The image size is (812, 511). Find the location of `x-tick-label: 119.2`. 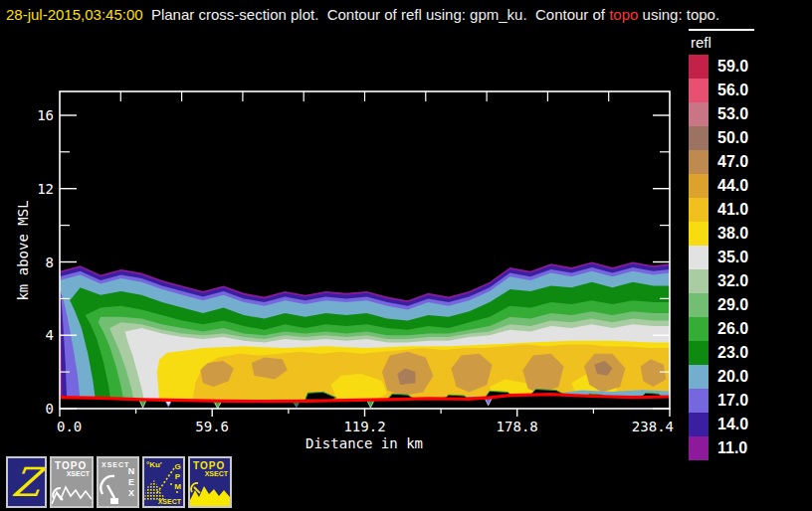

x-tick-label: 119.2 is located at coordinates (364, 426).